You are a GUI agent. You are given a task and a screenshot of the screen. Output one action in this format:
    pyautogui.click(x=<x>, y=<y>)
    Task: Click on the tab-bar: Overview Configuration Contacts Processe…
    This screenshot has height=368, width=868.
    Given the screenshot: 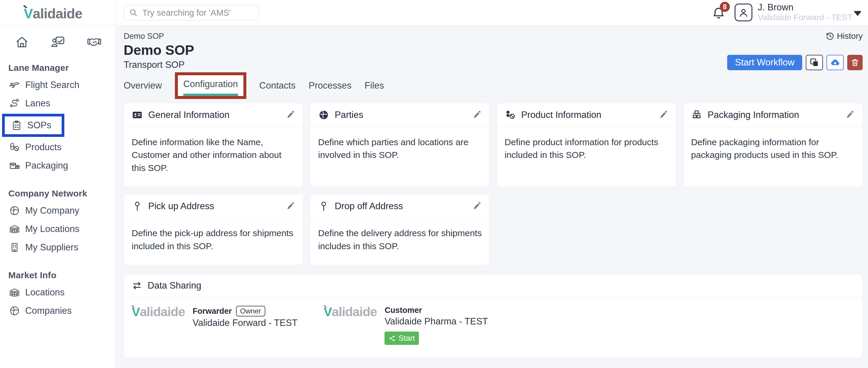 What is the action you would take?
    pyautogui.click(x=493, y=86)
    